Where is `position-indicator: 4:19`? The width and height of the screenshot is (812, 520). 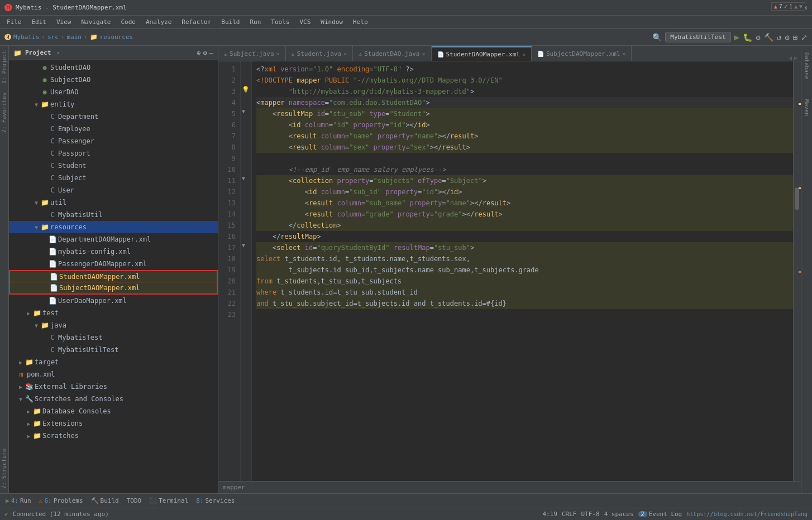
position-indicator: 4:19 is located at coordinates (551, 514).